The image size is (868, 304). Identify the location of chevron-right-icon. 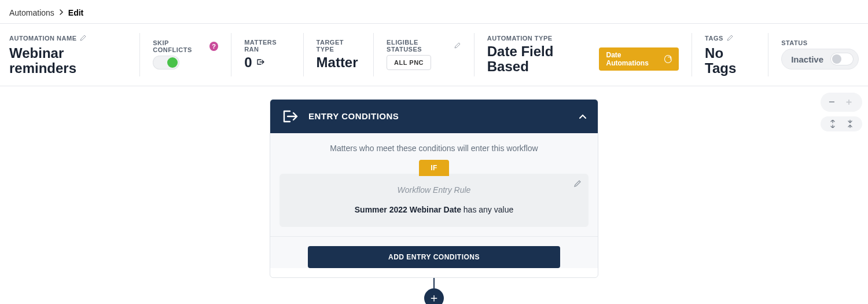
(61, 13).